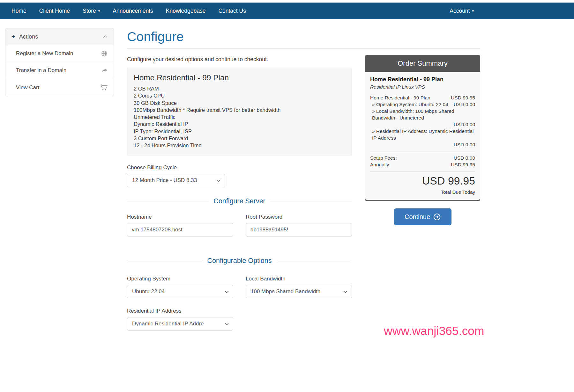  I want to click on actions-panel-title: Actions, so click(29, 37).